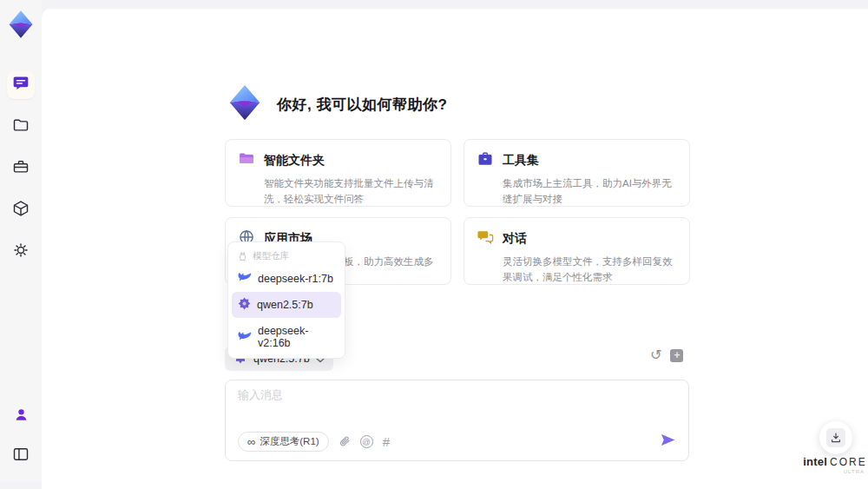 The height and width of the screenshot is (489, 868). I want to click on folder-purple-icon, so click(247, 161).